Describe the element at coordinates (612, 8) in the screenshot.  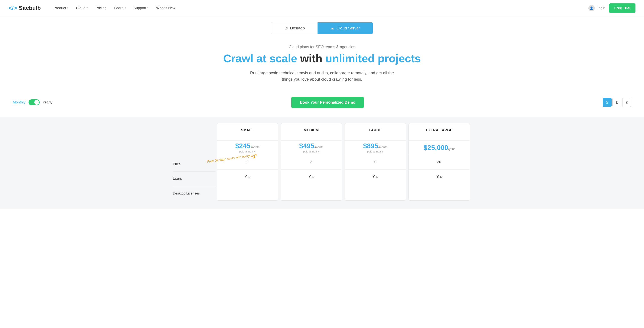
I see `nav-actions: 👤 Login Free Trial` at that location.